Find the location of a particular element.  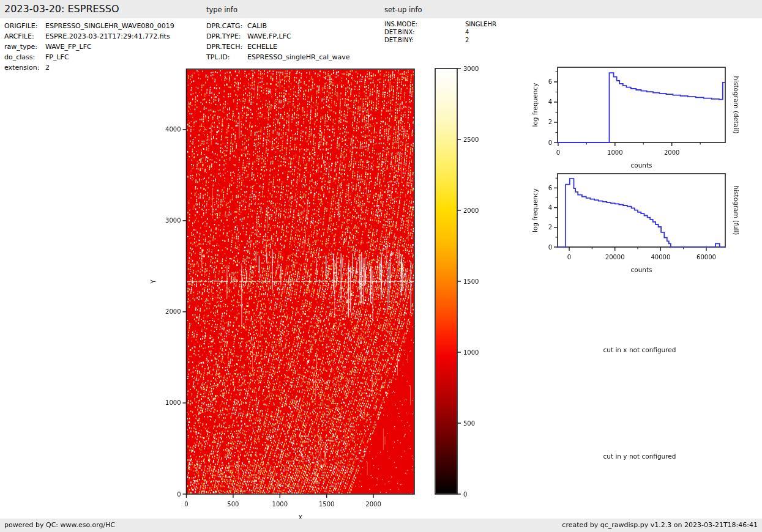

svg-text: histogram (detail) is located at coordinates (736, 105).